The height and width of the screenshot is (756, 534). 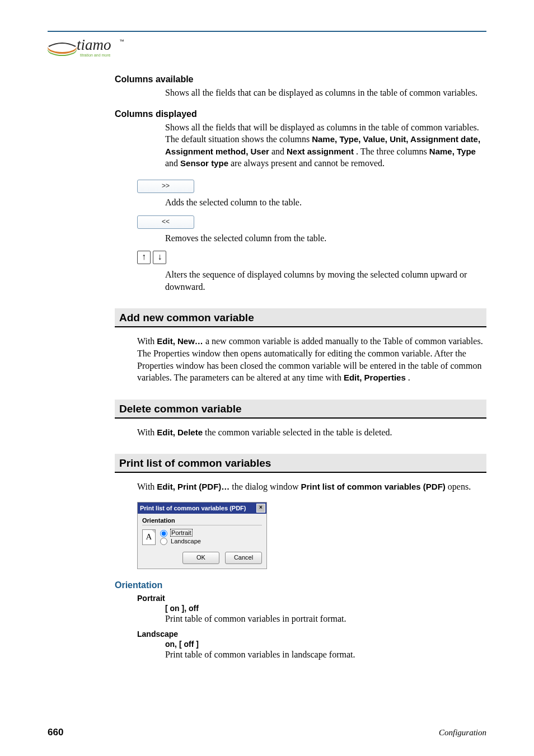 What do you see at coordinates (186, 541) in the screenshot?
I see `radio-landscape-label: Landscape` at bounding box center [186, 541].